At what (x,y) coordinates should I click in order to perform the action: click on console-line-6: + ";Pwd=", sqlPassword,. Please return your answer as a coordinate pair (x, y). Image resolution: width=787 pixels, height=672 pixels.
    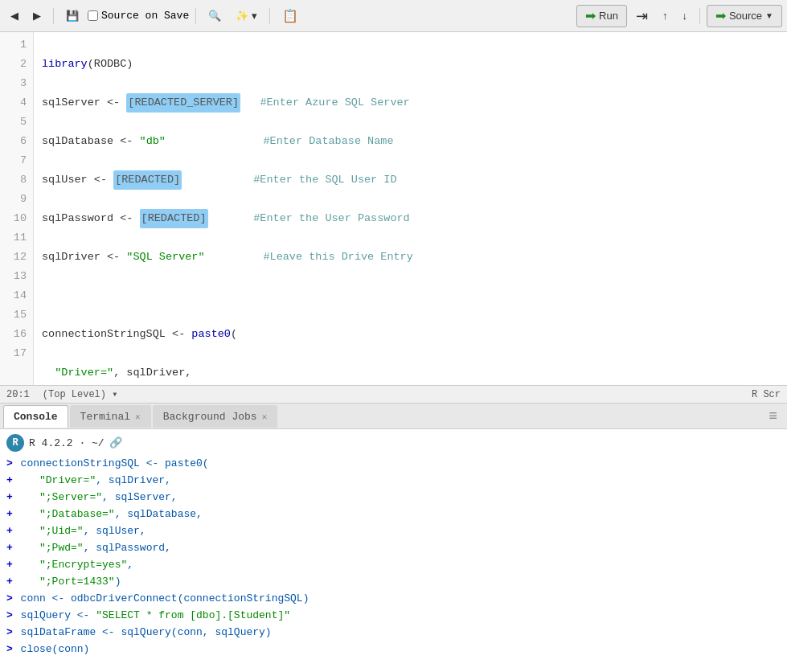
    Looking at the image, I should click on (394, 548).